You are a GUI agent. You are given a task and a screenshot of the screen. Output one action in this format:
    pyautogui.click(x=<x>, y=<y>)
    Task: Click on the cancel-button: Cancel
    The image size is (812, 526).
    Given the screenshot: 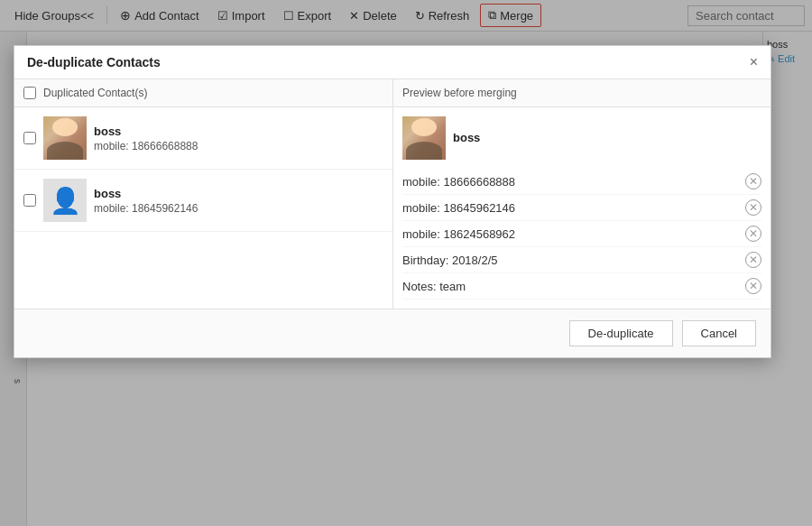 What is the action you would take?
    pyautogui.click(x=719, y=334)
    